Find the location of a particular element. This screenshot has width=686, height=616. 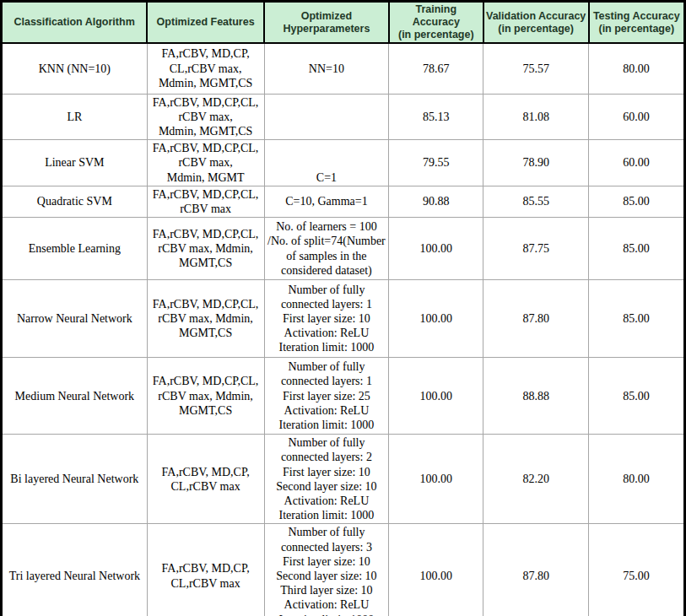

cell-algorithm: Narrow Neural Network is located at coordinates (74, 319).